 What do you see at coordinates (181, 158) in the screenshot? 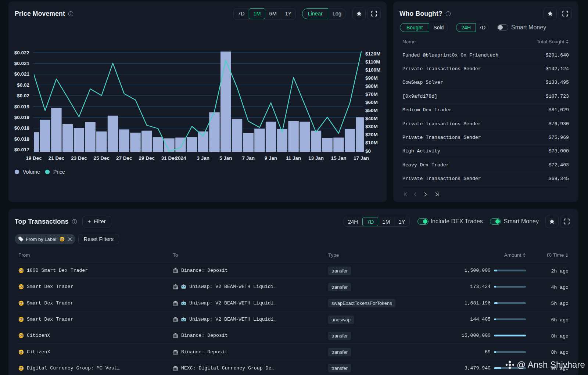
I see `svg-text: 2024` at bounding box center [181, 158].